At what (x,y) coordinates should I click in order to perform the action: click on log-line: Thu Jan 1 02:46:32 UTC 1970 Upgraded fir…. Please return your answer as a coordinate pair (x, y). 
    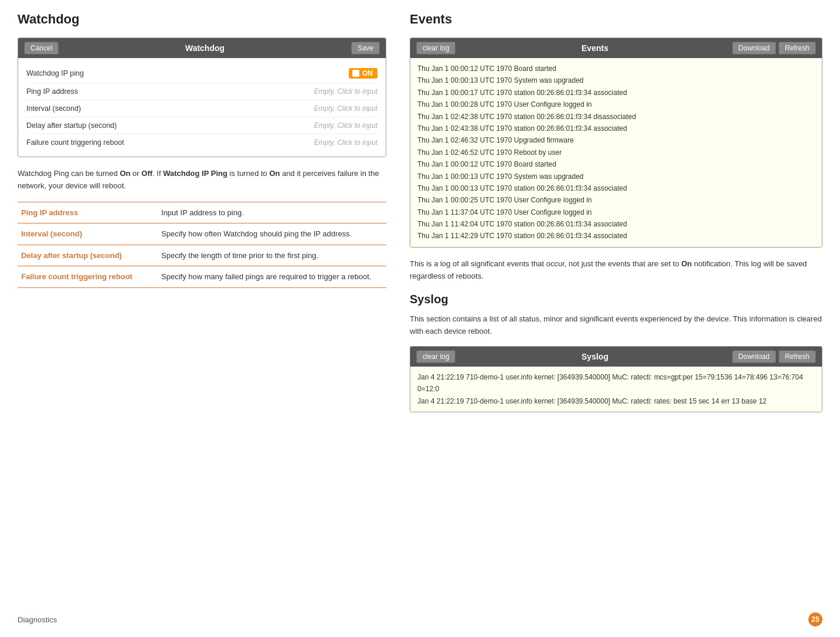
    Looking at the image, I should click on (616, 140).